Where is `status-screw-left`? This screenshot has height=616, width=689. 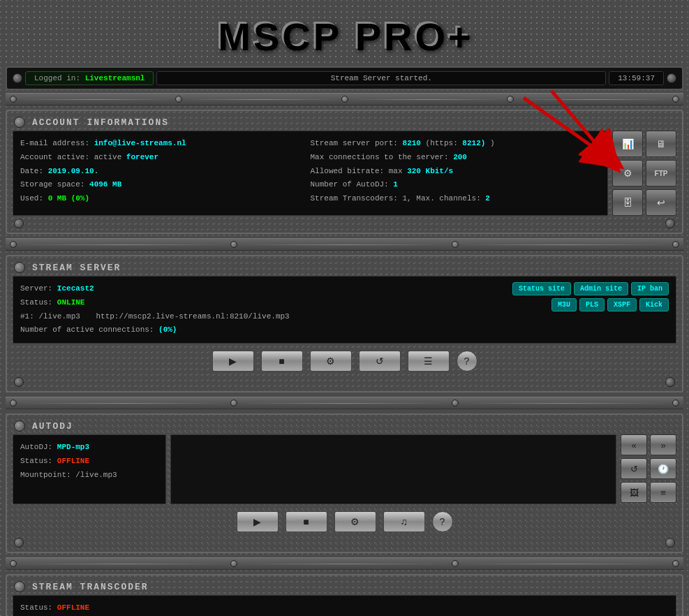
status-screw-left is located at coordinates (17, 78).